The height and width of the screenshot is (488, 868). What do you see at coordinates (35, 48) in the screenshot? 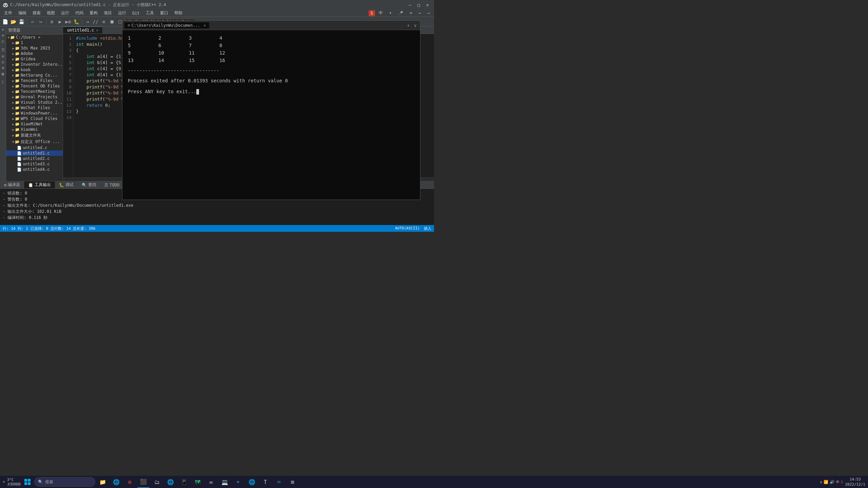
I see `sidebar-item-3dsmax: ▶ 📁 3ds Max 2023` at bounding box center [35, 48].